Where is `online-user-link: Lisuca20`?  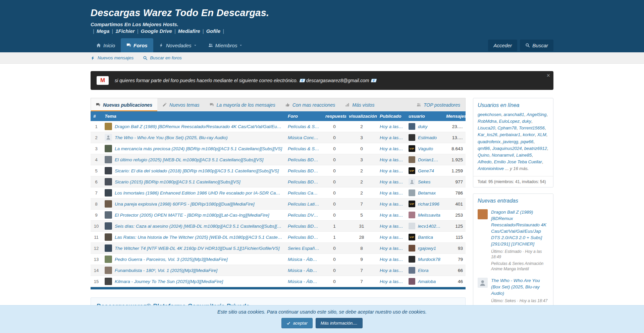
online-user-link: Lisuca20 is located at coordinates (486, 128).